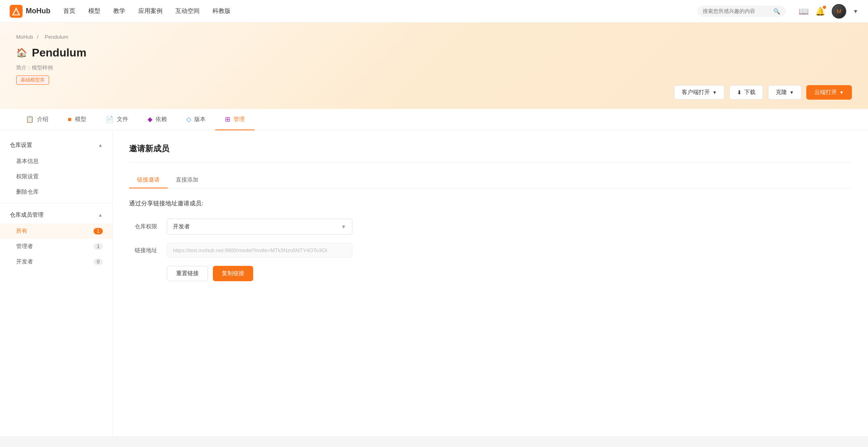 The image size is (868, 447). What do you see at coordinates (110, 119) in the screenshot?
I see `tab-file-icon: 📄` at bounding box center [110, 119].